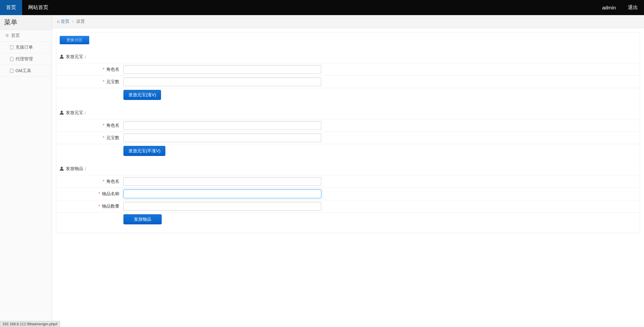 The width and height of the screenshot is (644, 327). I want to click on sidebar-menu: ⚙ 首页 充值订单 代理管理 GM工具, so click(26, 53).